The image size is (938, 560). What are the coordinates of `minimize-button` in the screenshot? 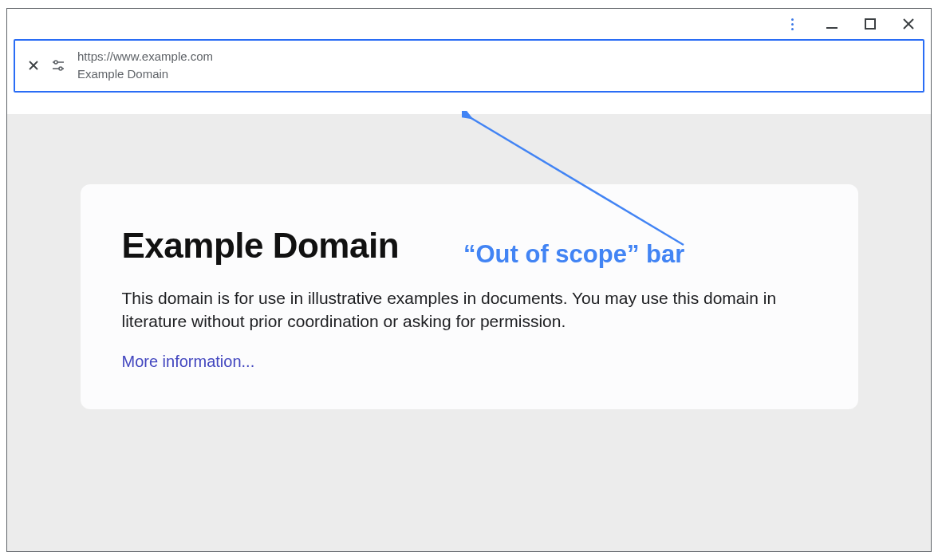 It's located at (832, 24).